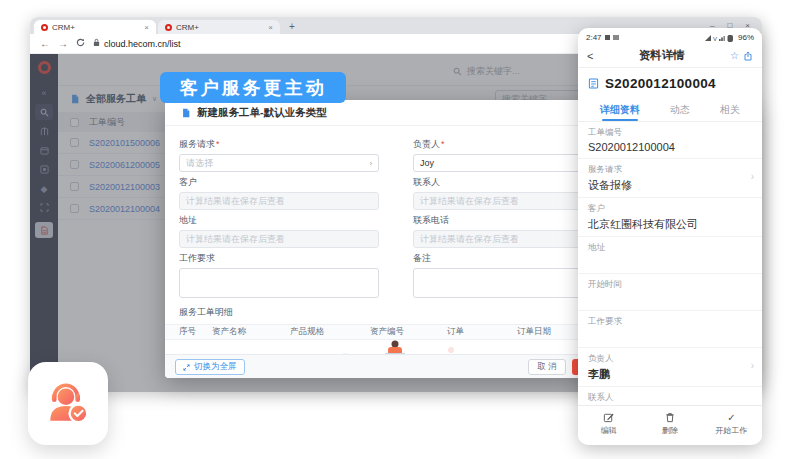 The height and width of the screenshot is (459, 792). Describe the element at coordinates (279, 239) in the screenshot. I see `address-input: 计算结果请在保存后查看` at that location.